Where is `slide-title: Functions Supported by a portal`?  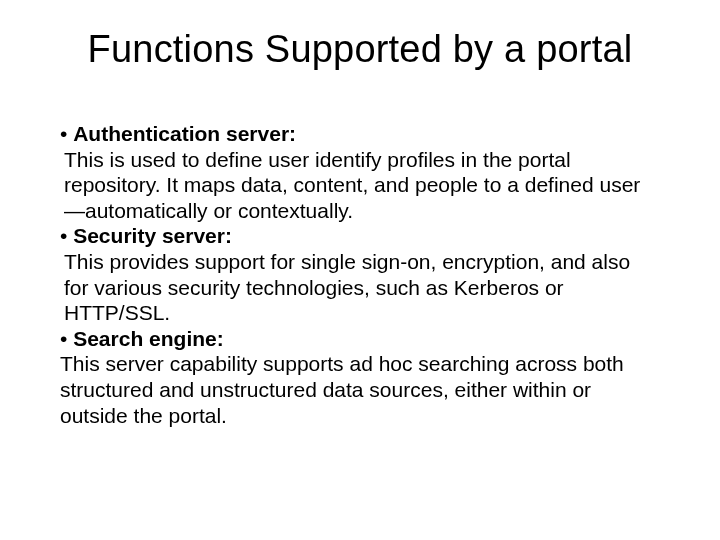
slide-title: Functions Supported by a portal is located at coordinates (360, 50).